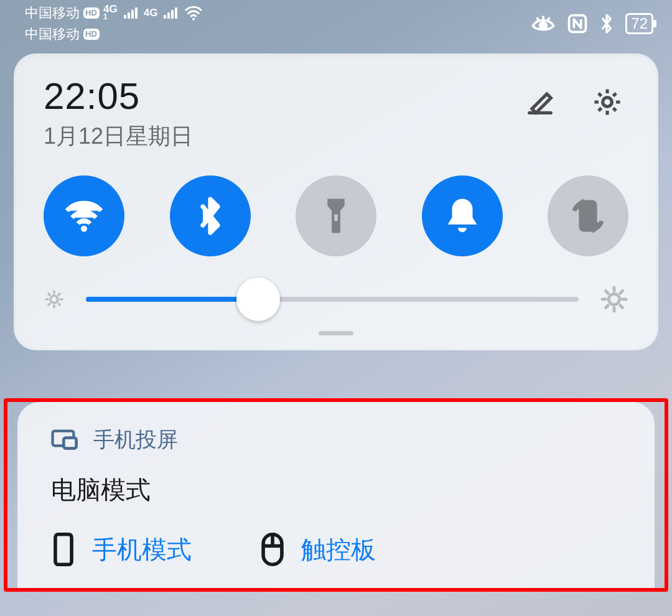 This screenshot has height=616, width=672. What do you see at coordinates (336, 22) in the screenshot?
I see `status-bar: 中国移动 4G1 4G 中国移动 72` at bounding box center [336, 22].